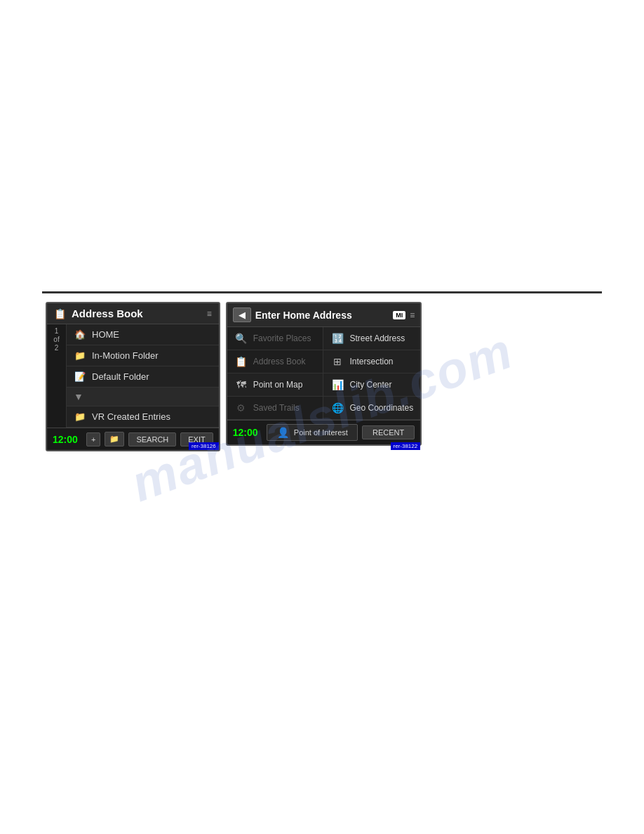 The height and width of the screenshot is (834, 644). I want to click on page-total: 2, so click(57, 348).